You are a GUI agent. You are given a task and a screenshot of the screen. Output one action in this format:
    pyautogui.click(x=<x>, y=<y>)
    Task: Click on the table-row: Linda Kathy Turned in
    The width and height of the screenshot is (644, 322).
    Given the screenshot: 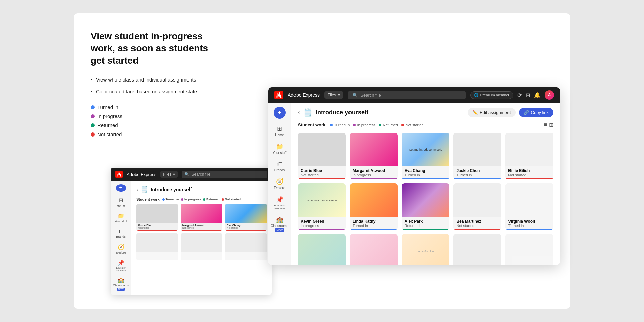 What is the action you would take?
    pyautogui.click(x=374, y=207)
    